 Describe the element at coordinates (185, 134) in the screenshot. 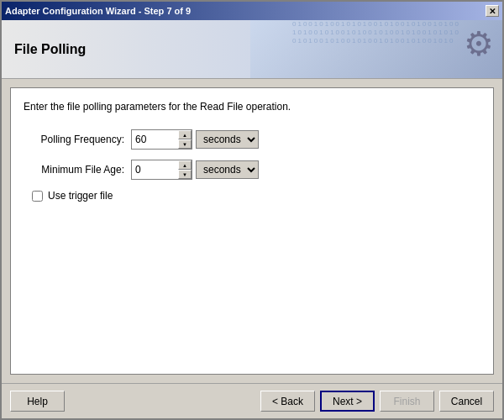

I see `polling-frequency-up-button: ▲` at that location.